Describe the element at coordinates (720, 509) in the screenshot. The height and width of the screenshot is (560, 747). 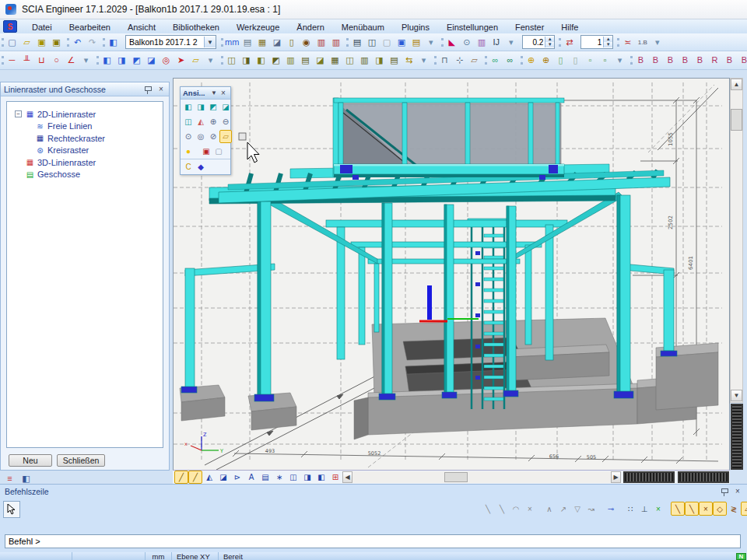
I see `snap-ortho-active-icon: ◇` at that location.